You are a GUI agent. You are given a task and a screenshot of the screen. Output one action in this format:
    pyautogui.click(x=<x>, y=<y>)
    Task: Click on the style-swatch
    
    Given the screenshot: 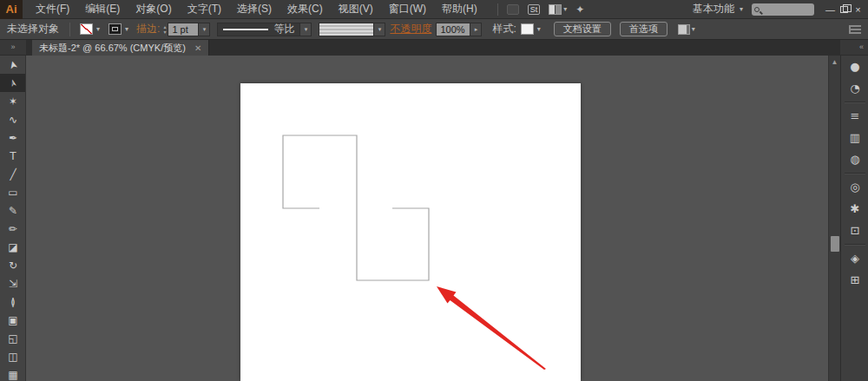 What is the action you would take?
    pyautogui.click(x=528, y=30)
    